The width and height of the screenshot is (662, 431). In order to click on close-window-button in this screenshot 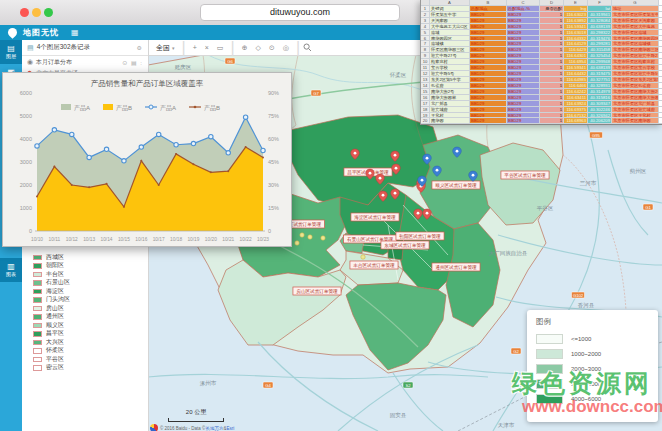, I will do `click(24, 12)`.